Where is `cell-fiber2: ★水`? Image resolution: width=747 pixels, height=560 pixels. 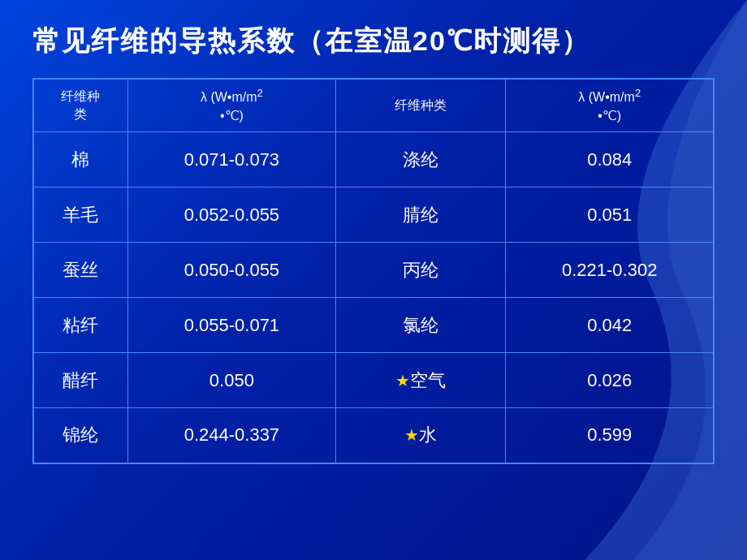 cell-fiber2: ★水 is located at coordinates (421, 436).